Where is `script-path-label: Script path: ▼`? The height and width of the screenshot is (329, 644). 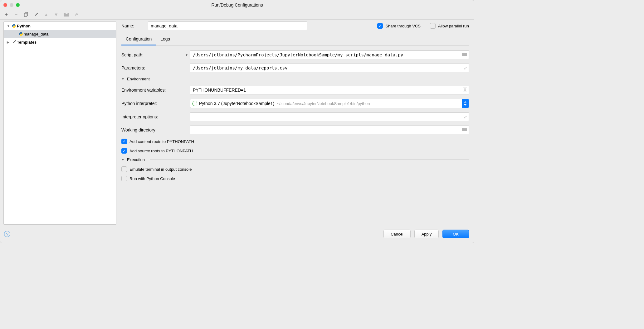
script-path-label: Script path: ▼ is located at coordinates (156, 55).